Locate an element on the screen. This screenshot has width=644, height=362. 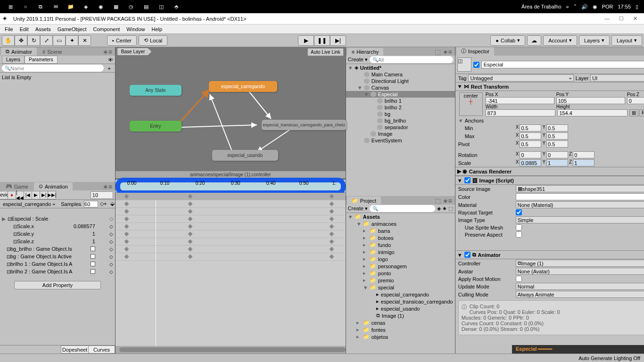
param-search: 🔍Name is located at coordinates (53, 68).